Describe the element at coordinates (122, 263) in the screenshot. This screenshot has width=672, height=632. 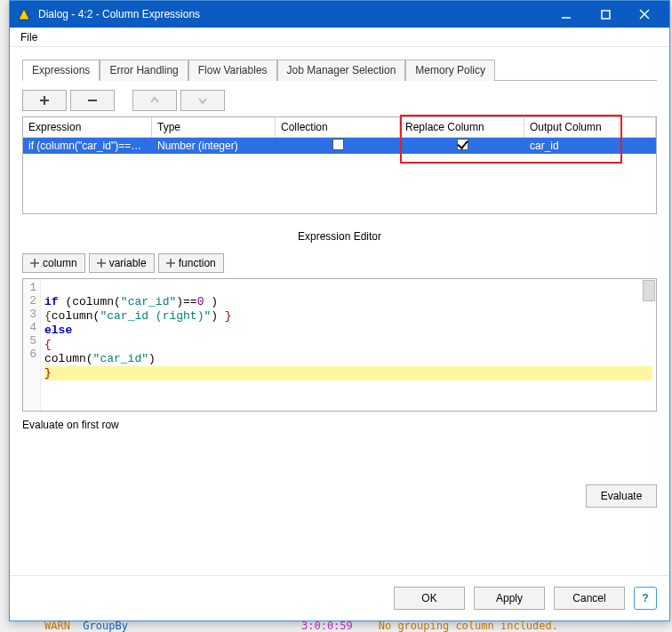
I see `insert-variable-button: variable` at that location.